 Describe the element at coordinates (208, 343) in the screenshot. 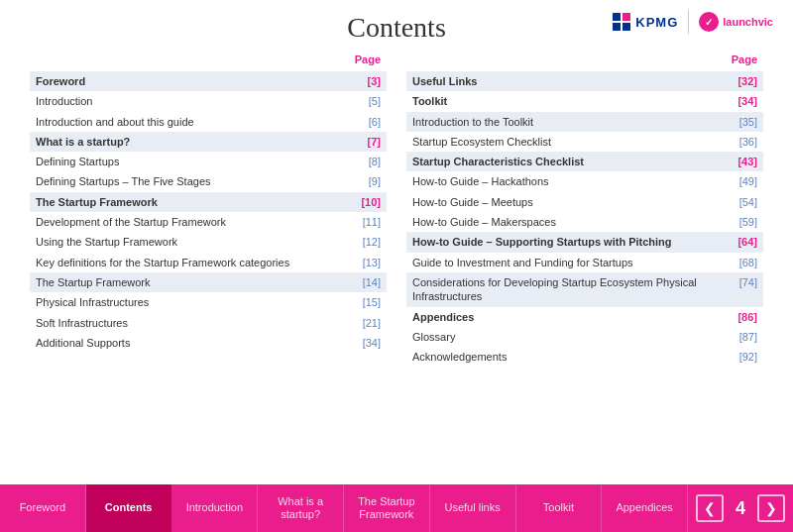

I see `toc-row: Additional Supports[34]` at that location.